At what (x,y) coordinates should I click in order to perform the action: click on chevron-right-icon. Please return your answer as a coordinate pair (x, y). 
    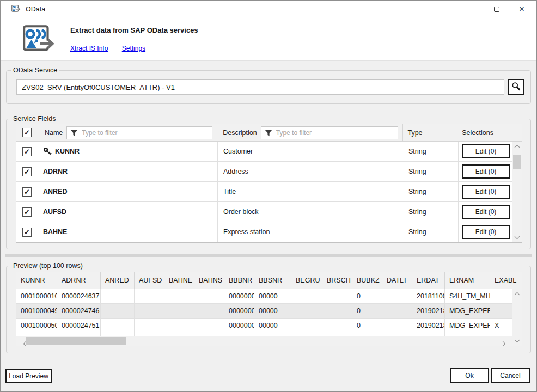
    Looking at the image, I should click on (503, 344).